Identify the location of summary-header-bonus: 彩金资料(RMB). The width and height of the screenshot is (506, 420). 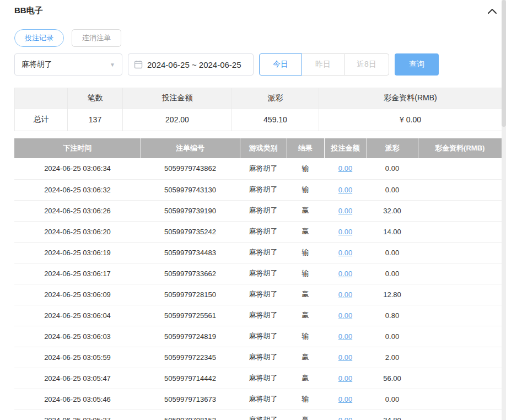
(411, 98).